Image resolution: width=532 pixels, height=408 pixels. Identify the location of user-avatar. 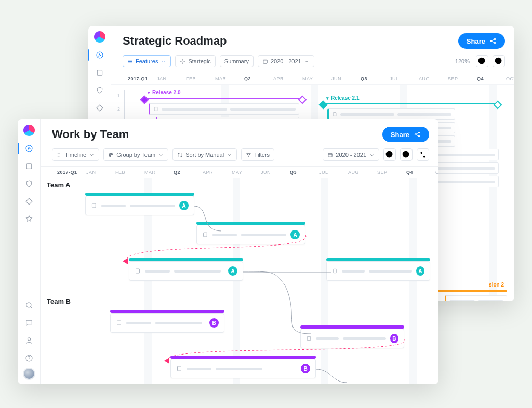
(29, 374).